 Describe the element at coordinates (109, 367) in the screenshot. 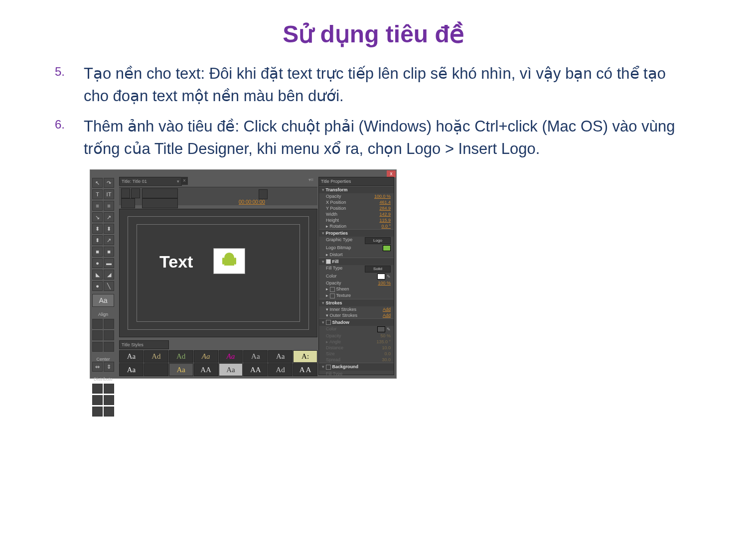

I see `center-v-button: ⇕` at that location.